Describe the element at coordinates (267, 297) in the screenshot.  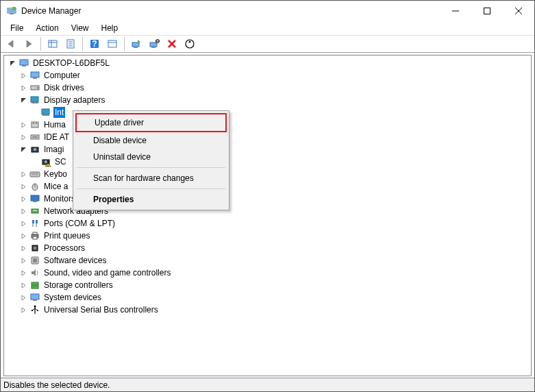
I see `tree-node-system: System devices` at that location.